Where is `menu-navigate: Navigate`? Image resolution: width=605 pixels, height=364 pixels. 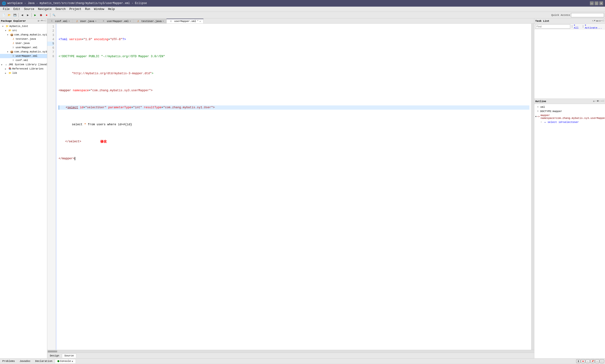 menu-navigate: Navigate is located at coordinates (45, 9).